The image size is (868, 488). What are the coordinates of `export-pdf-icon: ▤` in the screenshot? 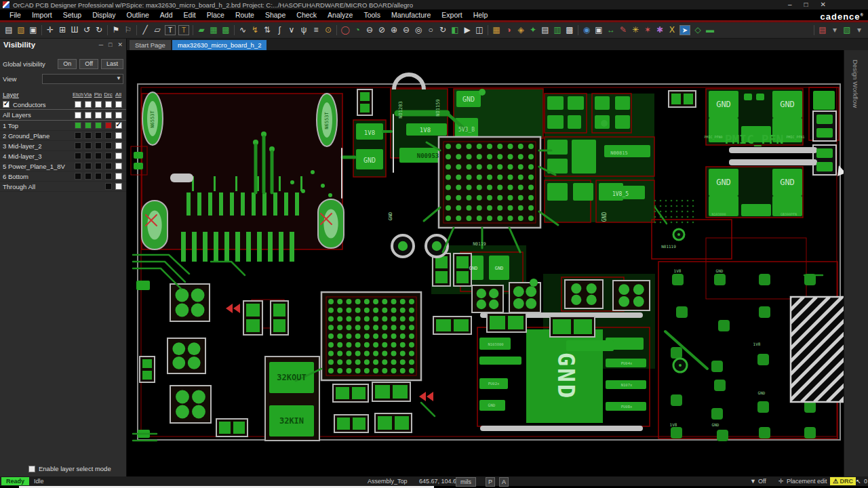 It's located at (823, 30).